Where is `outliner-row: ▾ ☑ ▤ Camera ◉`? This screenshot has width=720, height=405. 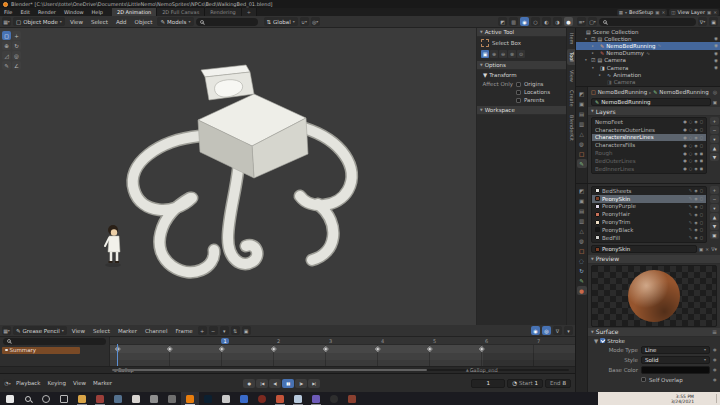
outliner-row: ▾ ☑ ▤ Camera ◉ is located at coordinates (648, 60).